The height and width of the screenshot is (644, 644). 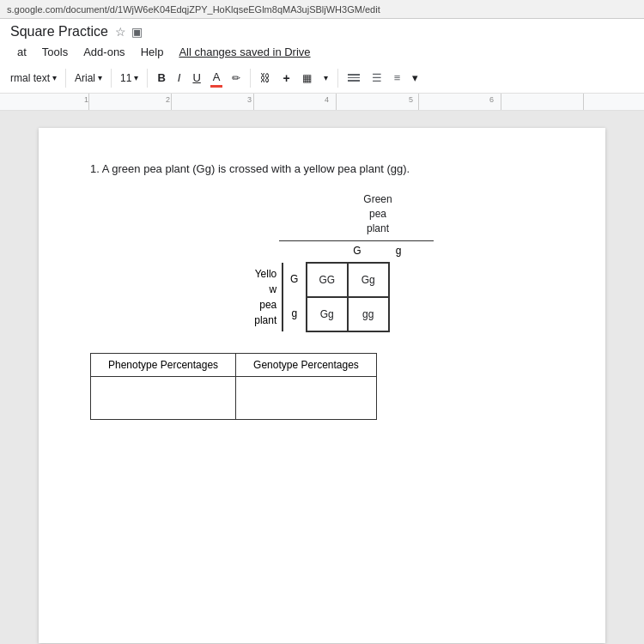 What do you see at coordinates (307, 78) in the screenshot?
I see `image-icon: ▦` at bounding box center [307, 78].